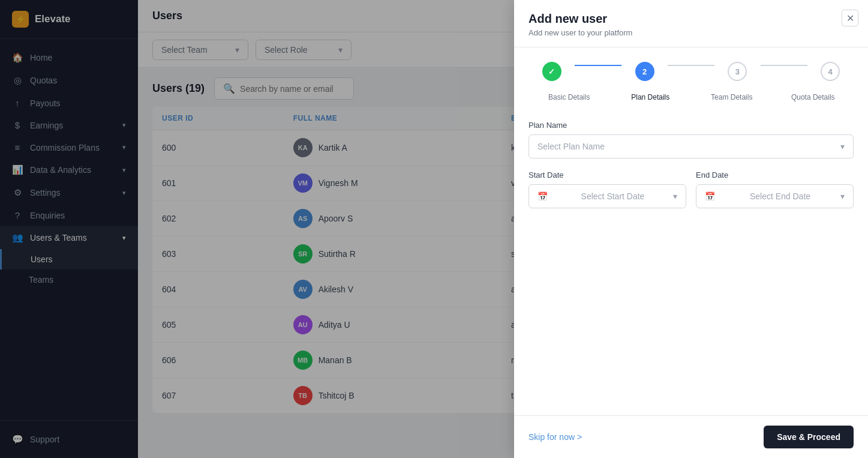 This screenshot has height=458, width=868. I want to click on plan-name-select: Select Plan Name ▾, so click(691, 146).